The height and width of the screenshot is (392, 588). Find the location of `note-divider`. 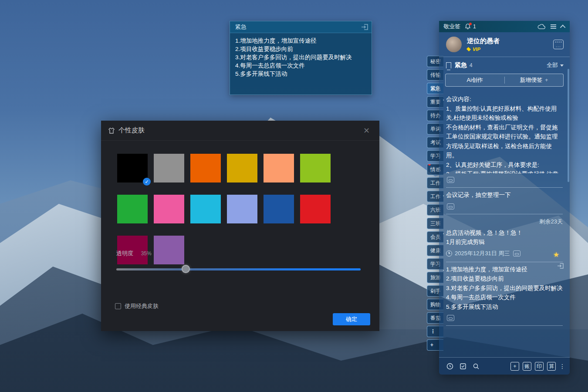

note-divider is located at coordinates (504, 326).